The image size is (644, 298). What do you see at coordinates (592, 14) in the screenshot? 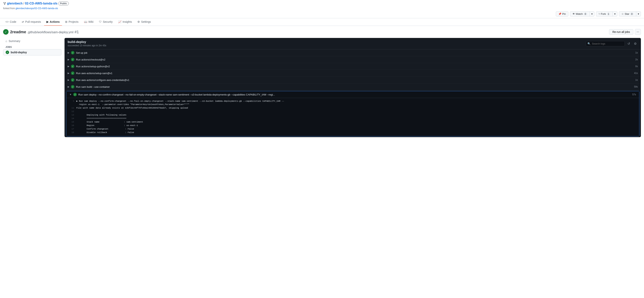
I see `watch-dropdown: ▾` at bounding box center [592, 14].